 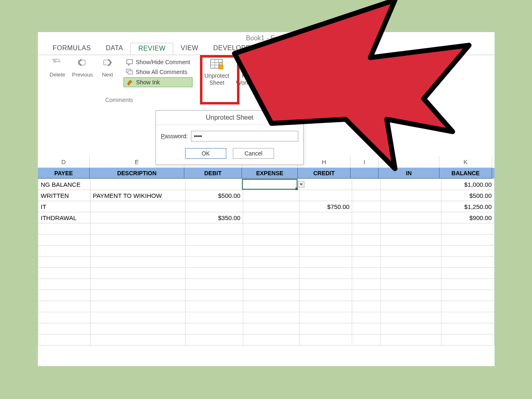 What do you see at coordinates (293, 116) in the screenshot?
I see `dialog-close-button: ✕` at bounding box center [293, 116].